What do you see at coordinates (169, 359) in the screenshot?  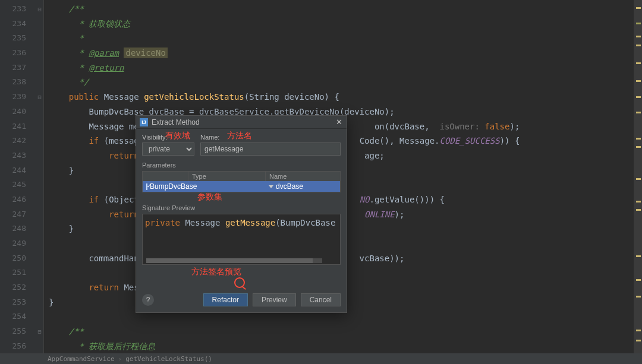 I see `breadcrumb-method: getVehicleLockStatus()` at bounding box center [169, 359].